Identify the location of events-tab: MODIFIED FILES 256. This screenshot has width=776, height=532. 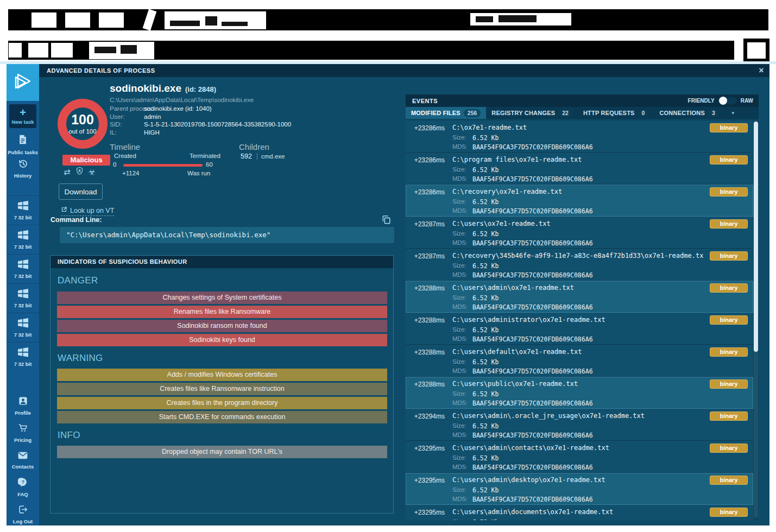
(446, 113).